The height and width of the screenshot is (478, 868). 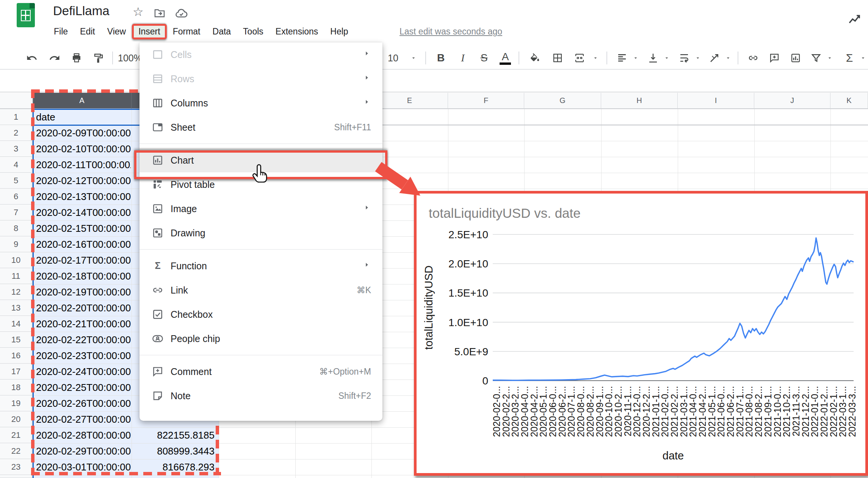 What do you see at coordinates (16, 292) in the screenshot?
I see `row-header-12: 12` at bounding box center [16, 292].